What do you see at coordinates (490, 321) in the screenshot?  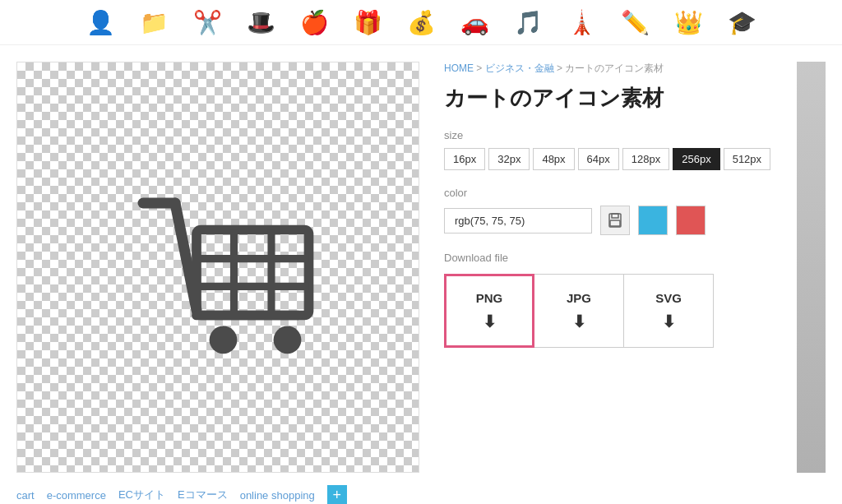 I see `download-icon-png: ⬇` at bounding box center [490, 321].